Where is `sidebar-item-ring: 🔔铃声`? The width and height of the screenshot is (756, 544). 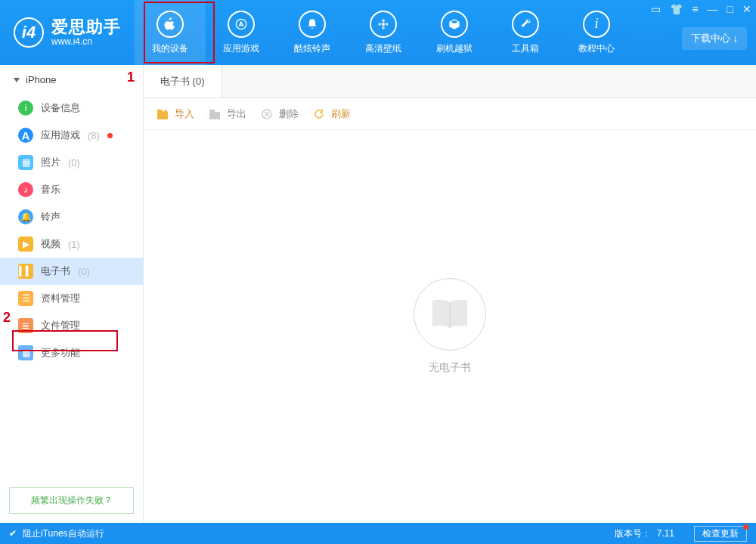
sidebar-item-ring: 🔔铃声 is located at coordinates (71, 217).